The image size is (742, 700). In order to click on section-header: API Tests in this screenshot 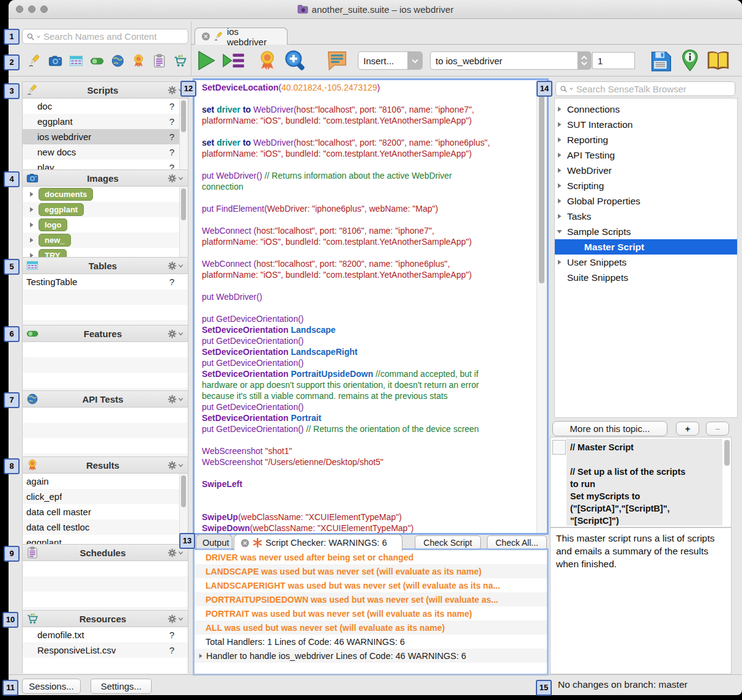, I will do `click(105, 399)`.